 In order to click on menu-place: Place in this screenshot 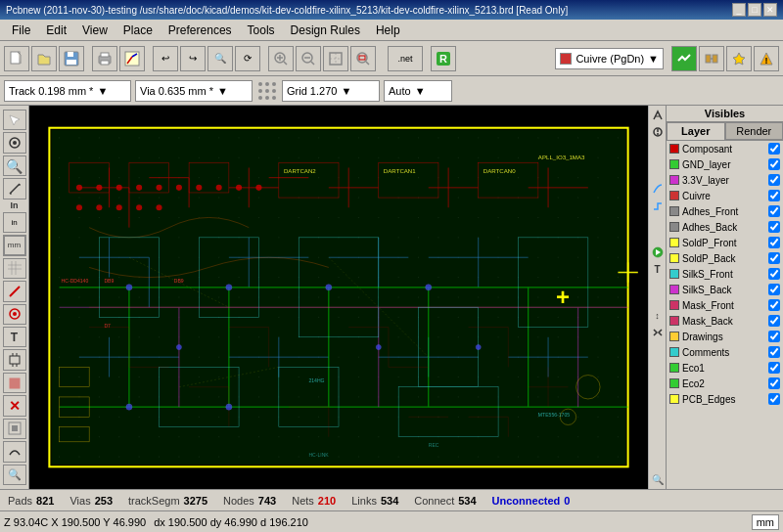, I will do `click(138, 30)`.